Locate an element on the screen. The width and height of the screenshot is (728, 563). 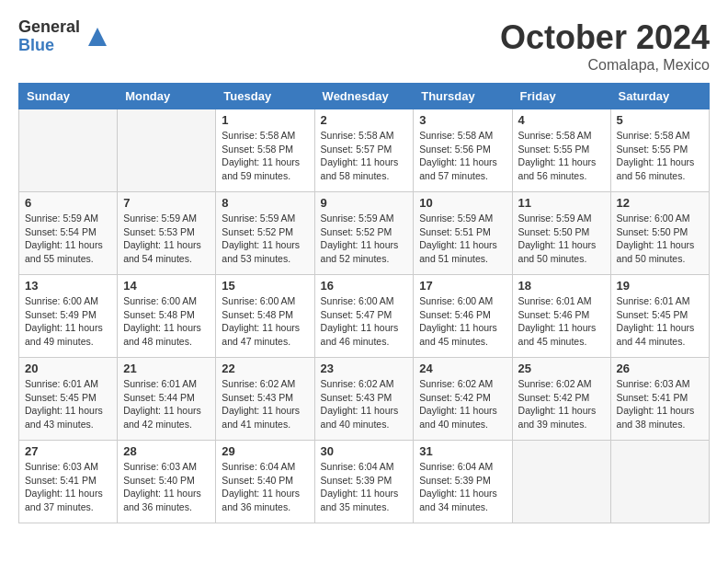
calendar-day-18: 18Sunrise: 6:01 AM Sunset: 5:46 PM Dayli… is located at coordinates (561, 316).